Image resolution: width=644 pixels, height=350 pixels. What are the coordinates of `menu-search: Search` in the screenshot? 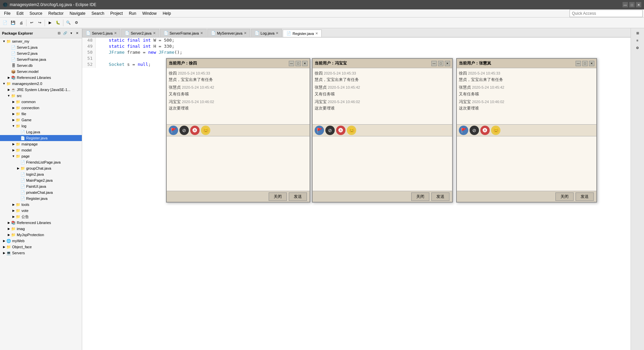 It's located at (98, 13).